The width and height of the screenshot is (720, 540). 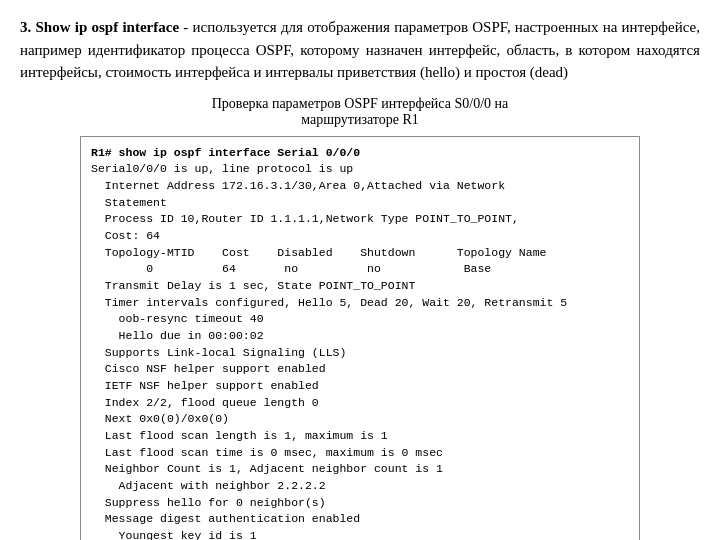 What do you see at coordinates (360, 534) in the screenshot?
I see `terminal-line: Youngest key id is 1` at bounding box center [360, 534].